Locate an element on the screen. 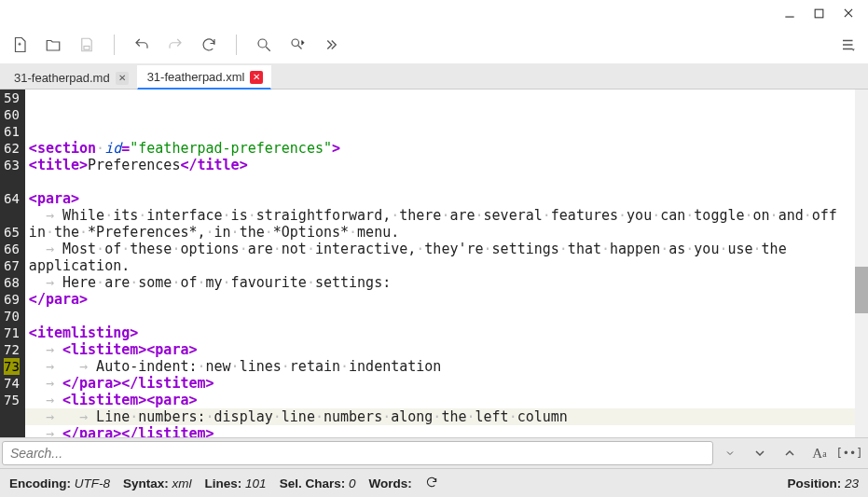 This screenshot has height=497, width=868. line-number-gutter: 5960616263646566676869707172737475 is located at coordinates (13, 263).